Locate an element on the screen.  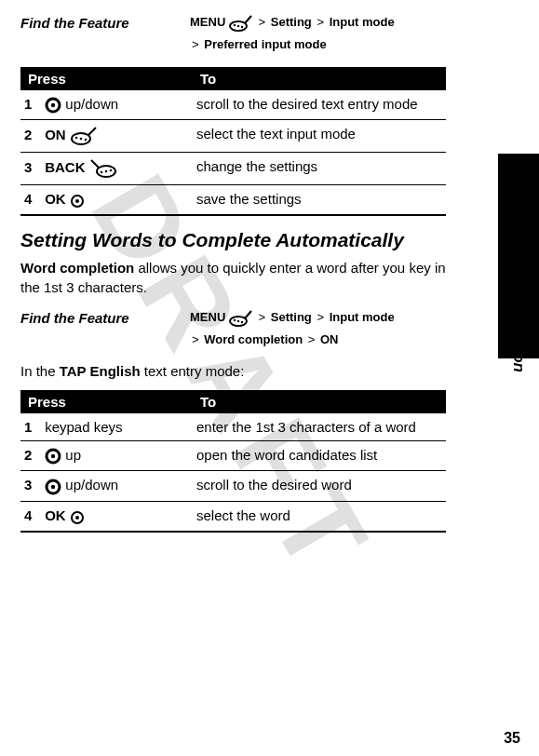
path-on: ON is located at coordinates (330, 339).